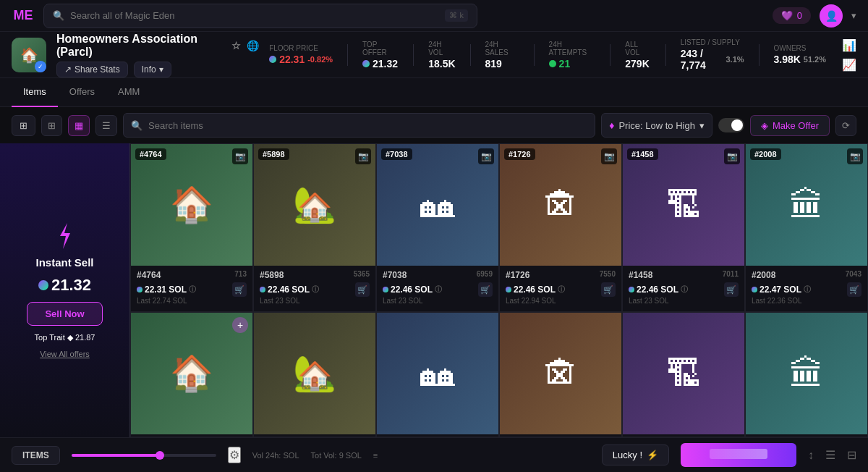 This screenshot has width=868, height=472. Describe the element at coordinates (41, 67) in the screenshot. I see `verified-badge: ✓` at that location.